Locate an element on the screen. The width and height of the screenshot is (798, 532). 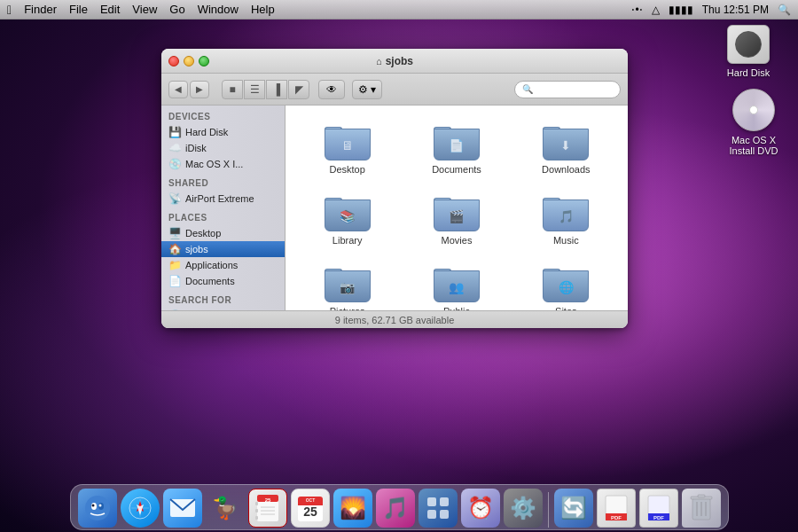
safari-dock-icon is located at coordinates (140, 508).